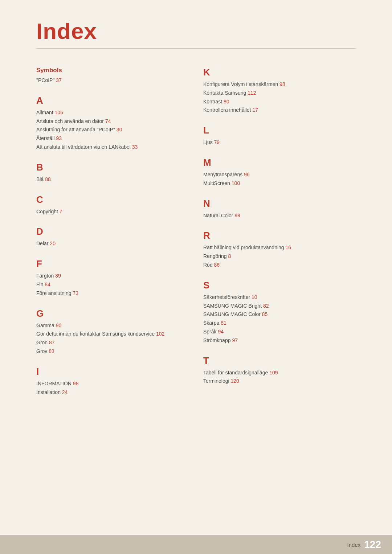 The width and height of the screenshot is (392, 554). What do you see at coordinates (279, 216) in the screenshot?
I see `index-entry: Natural Color 99` at bounding box center [279, 216].